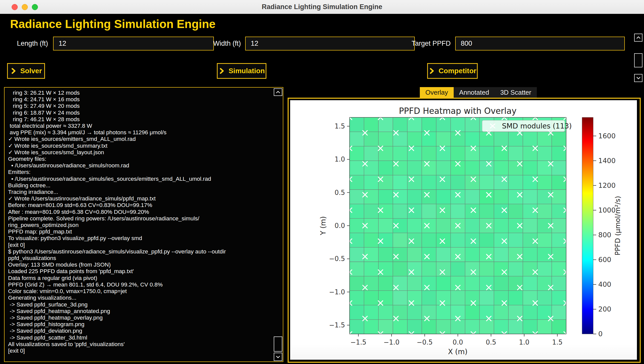 This screenshot has width=644, height=364. What do you see at coordinates (478, 92) in the screenshot?
I see `plot-tabbar: Overlay Annotated 3D Scatter` at bounding box center [478, 92].